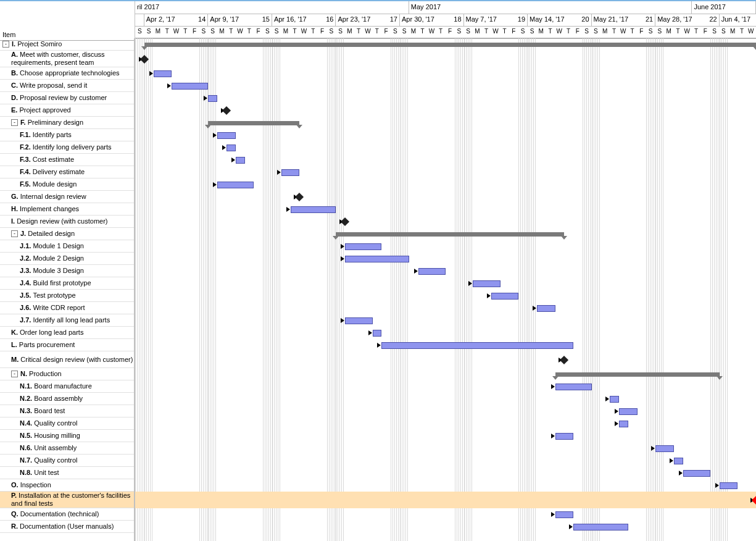  Describe the element at coordinates (67, 98) in the screenshot. I see `task-tree-row: D. Proposal review by customer` at that location.